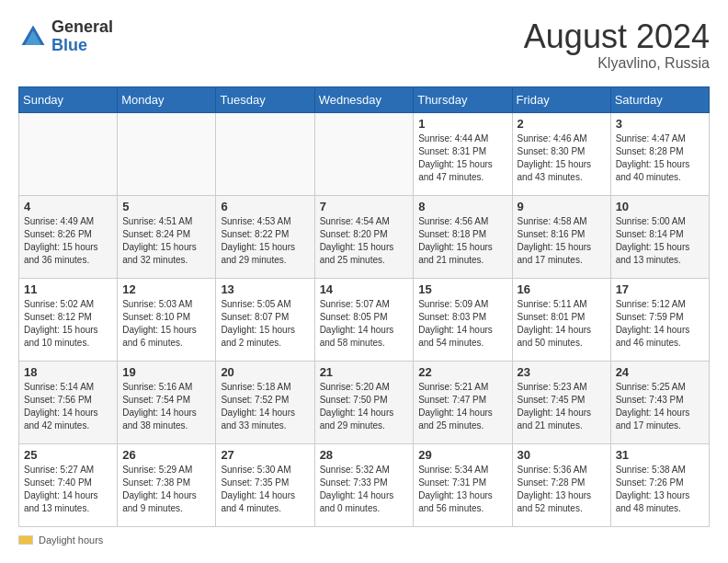 Image resolution: width=728 pixels, height=563 pixels. What do you see at coordinates (462, 489) in the screenshot?
I see `day-info: Sunrise: 5:34 AM Sunset: 7:31 PM Dayligh…` at bounding box center [462, 489].